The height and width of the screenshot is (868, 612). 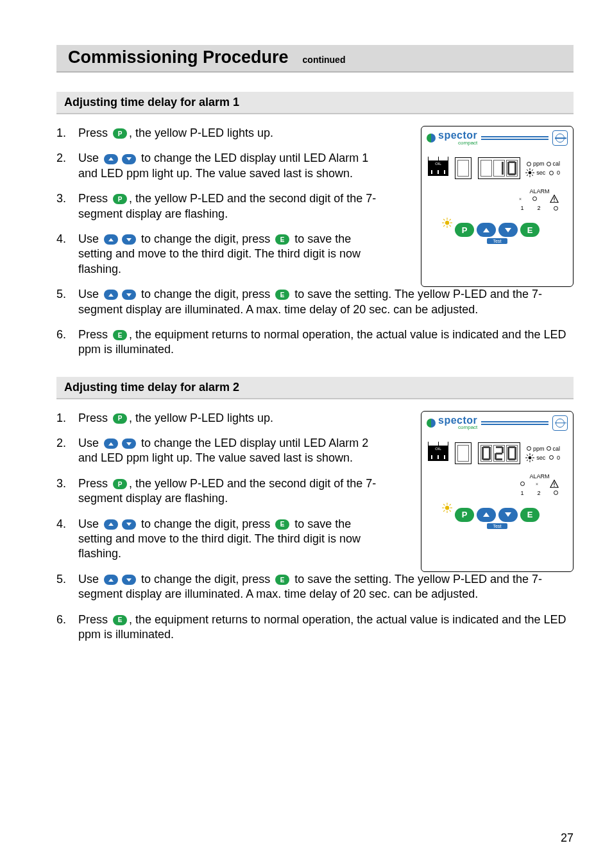 I want to click on section-heading: Adjusting time delay for alarm 2, so click(x=315, y=388).